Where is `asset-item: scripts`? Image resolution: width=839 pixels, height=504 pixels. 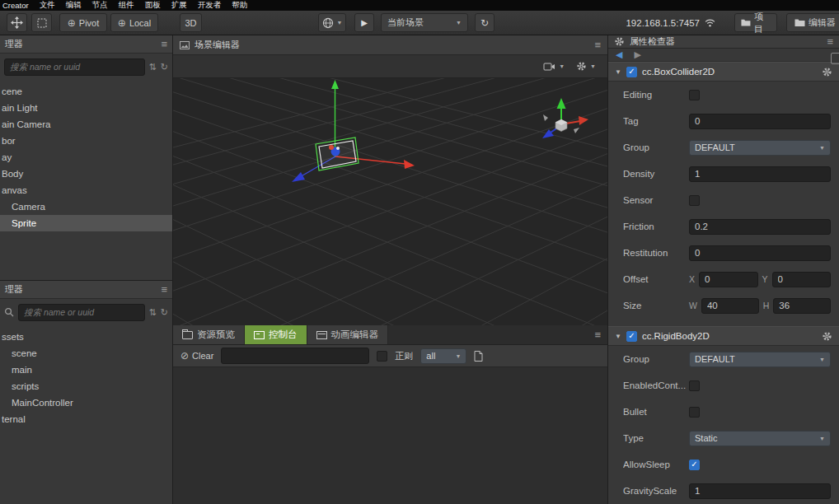 asset-item: scripts is located at coordinates (86, 386).